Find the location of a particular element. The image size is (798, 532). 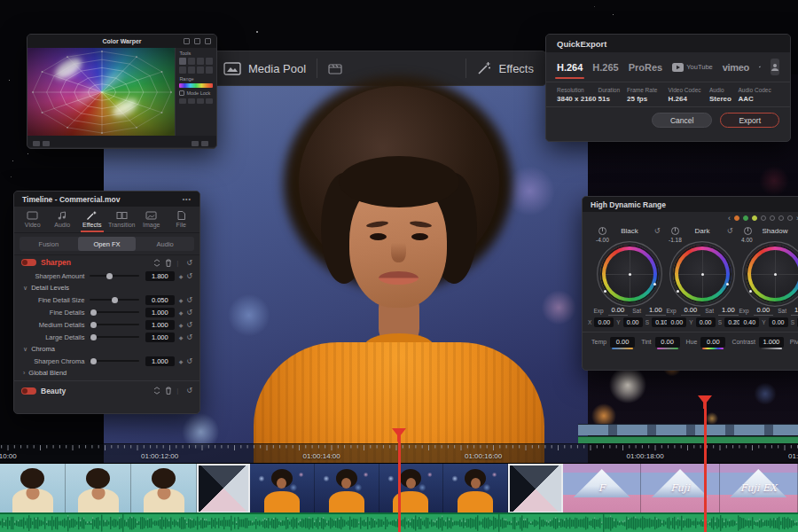

clip-thumbnail: F is located at coordinates (602, 489).